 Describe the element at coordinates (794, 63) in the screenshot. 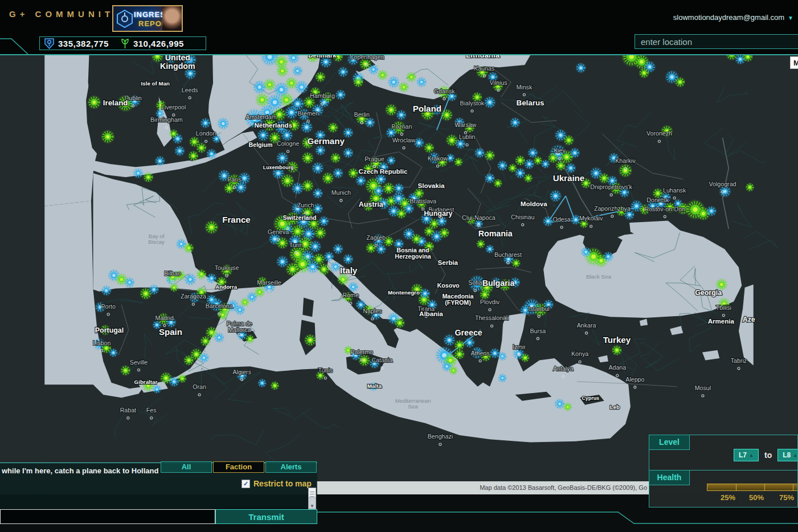

I see `map-type-button: M` at that location.